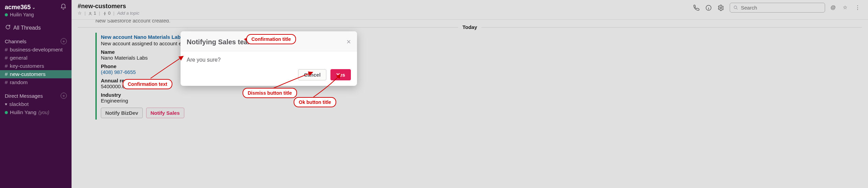  Describe the element at coordinates (36, 41) in the screenshot. I see `channels-header: Channels +` at that location.